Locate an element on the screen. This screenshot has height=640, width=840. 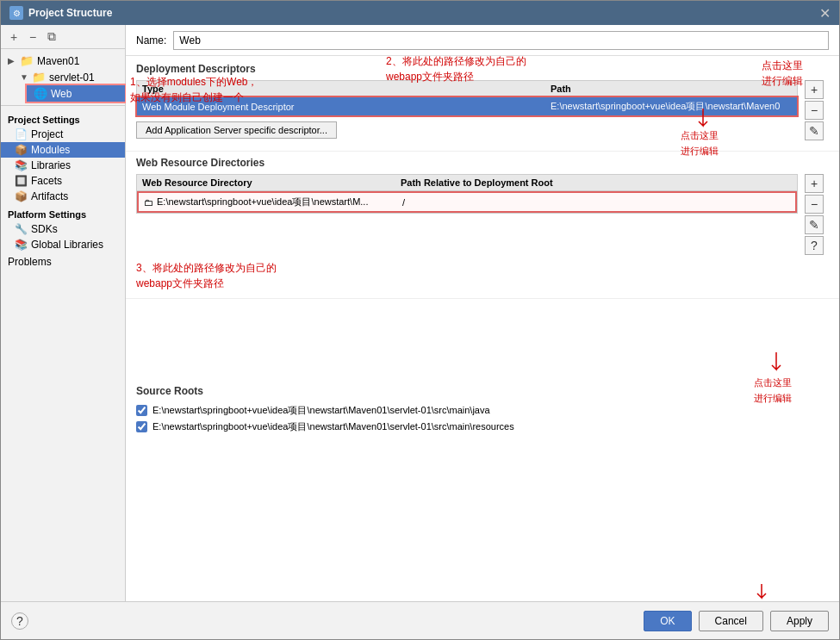
sidebar-item-artifacts: 📦 Artifacts is located at coordinates (63, 196).